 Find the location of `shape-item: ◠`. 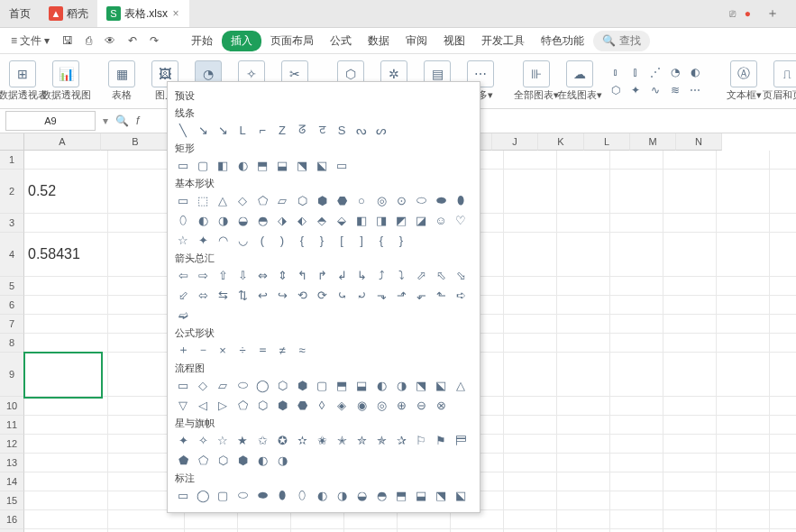

shape-item: ◠ is located at coordinates (223, 240).